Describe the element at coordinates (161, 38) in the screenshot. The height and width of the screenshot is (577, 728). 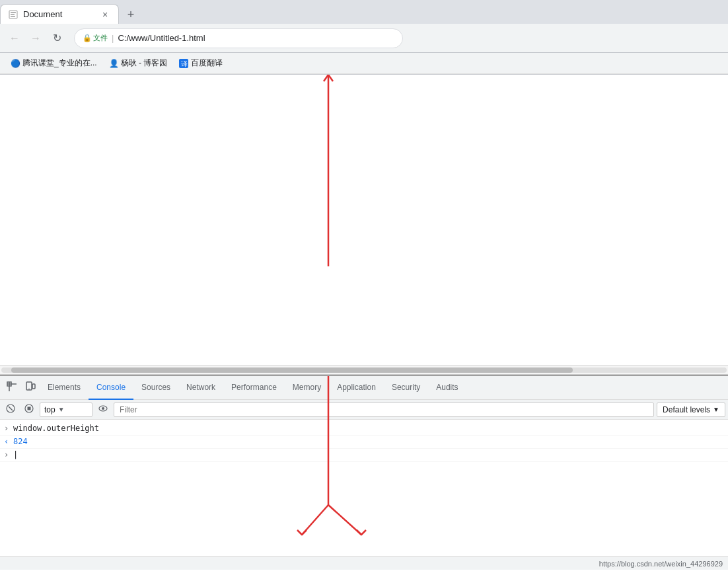
I see `url-path: C:/www/Untitled-1.html` at that location.